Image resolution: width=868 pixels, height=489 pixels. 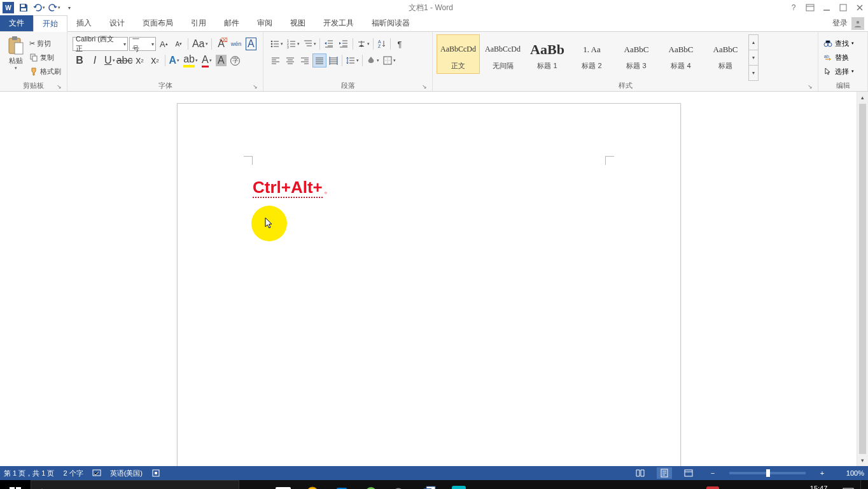 What do you see at coordinates (101, 44) in the screenshot?
I see `font-name-combo: Calibri (西文正▾` at bounding box center [101, 44].